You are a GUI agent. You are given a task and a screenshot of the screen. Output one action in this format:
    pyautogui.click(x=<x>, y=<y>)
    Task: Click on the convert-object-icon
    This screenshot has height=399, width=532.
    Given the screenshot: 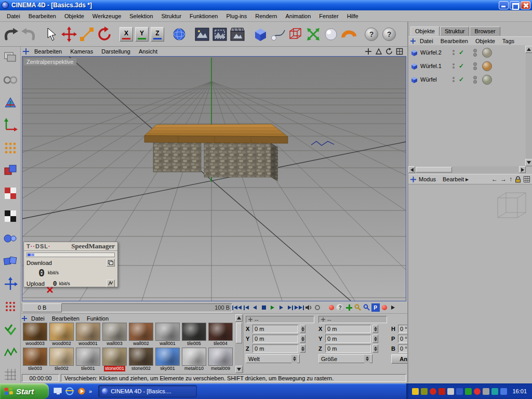 What is the action you would take?
    pyautogui.click(x=10, y=57)
    